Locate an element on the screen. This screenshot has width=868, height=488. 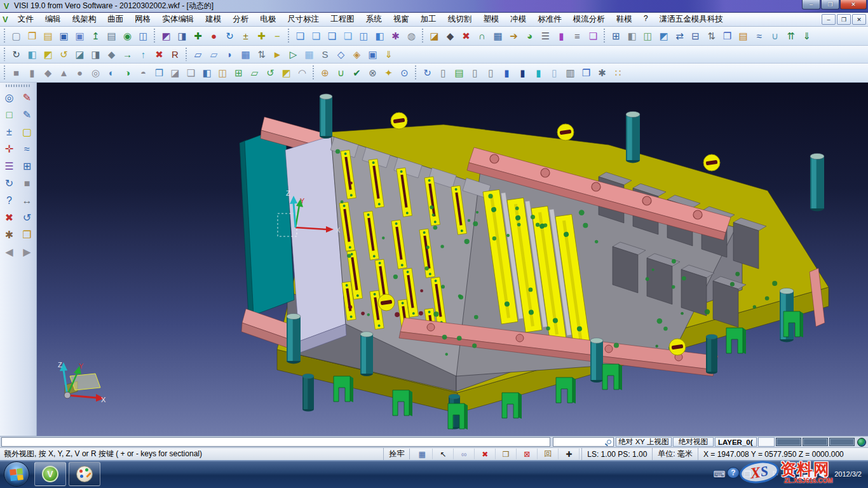
select-frame-button: □ is located at coordinates (10, 114).